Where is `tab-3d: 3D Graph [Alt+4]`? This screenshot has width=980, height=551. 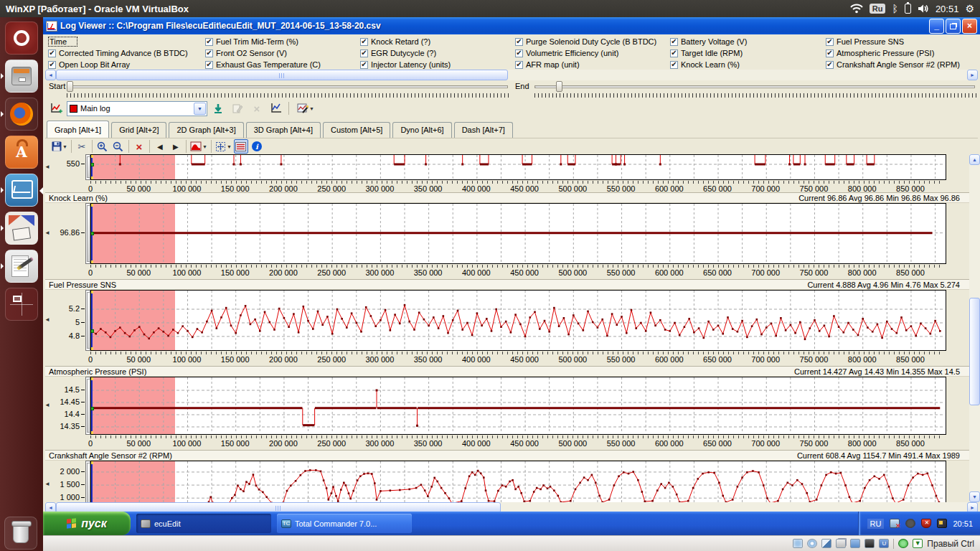 tab-3d: 3D Graph [Alt+4] is located at coordinates (283, 130).